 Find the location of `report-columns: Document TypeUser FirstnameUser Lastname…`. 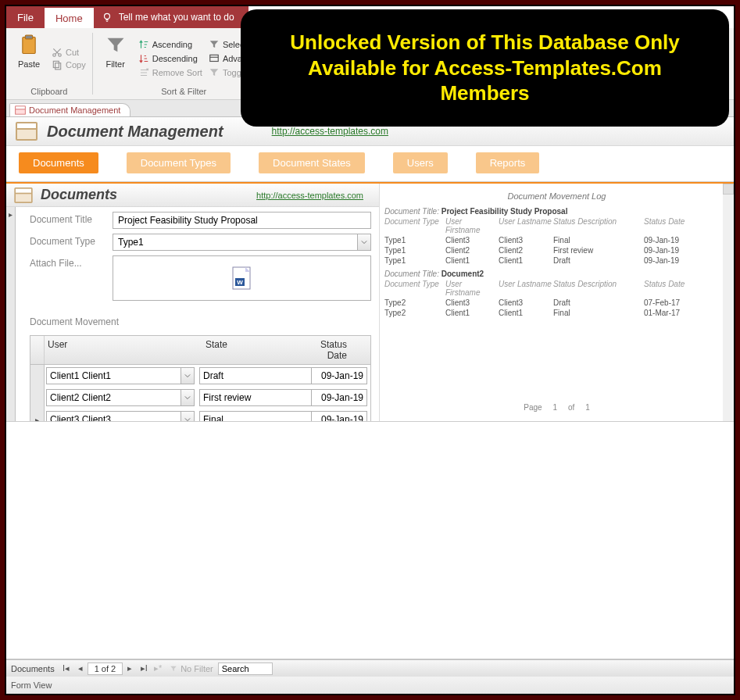

report-columns: Document TypeUser FirstnameUser Lastname… is located at coordinates (556, 226).